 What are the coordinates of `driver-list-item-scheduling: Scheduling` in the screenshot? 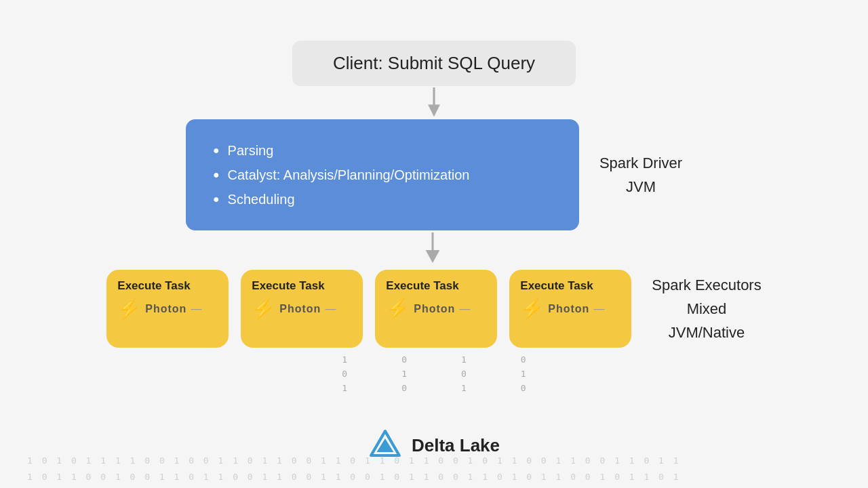 It's located at (382, 199).